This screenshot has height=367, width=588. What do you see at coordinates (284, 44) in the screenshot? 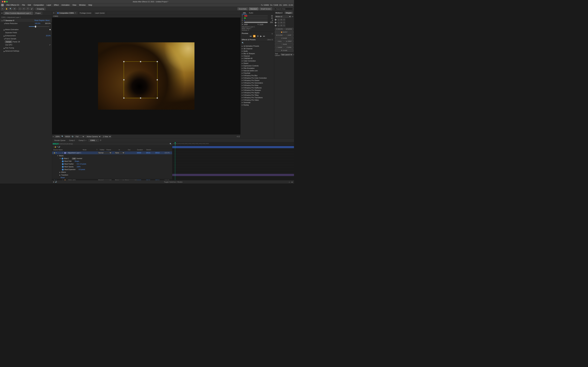
I see `rope-btn: 〰 ROPE` at bounding box center [284, 44].